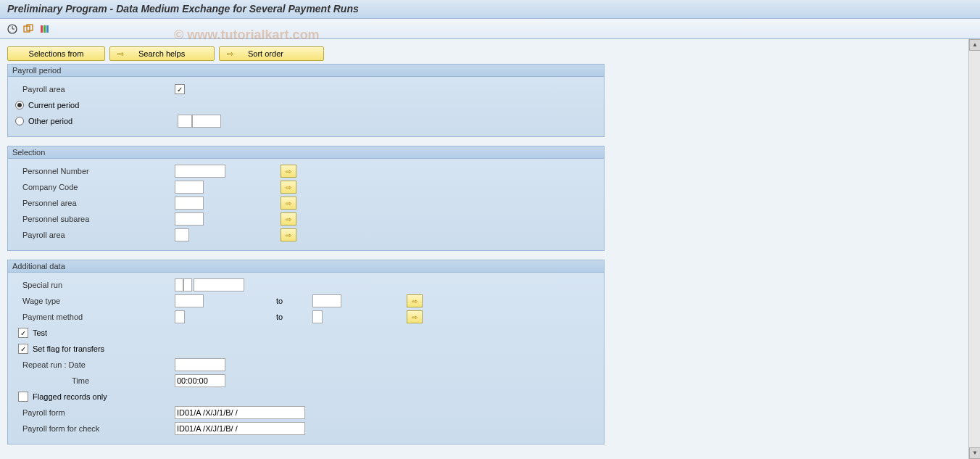 The width and height of the screenshot is (980, 459). I want to click on variant-icon, so click(28, 29).